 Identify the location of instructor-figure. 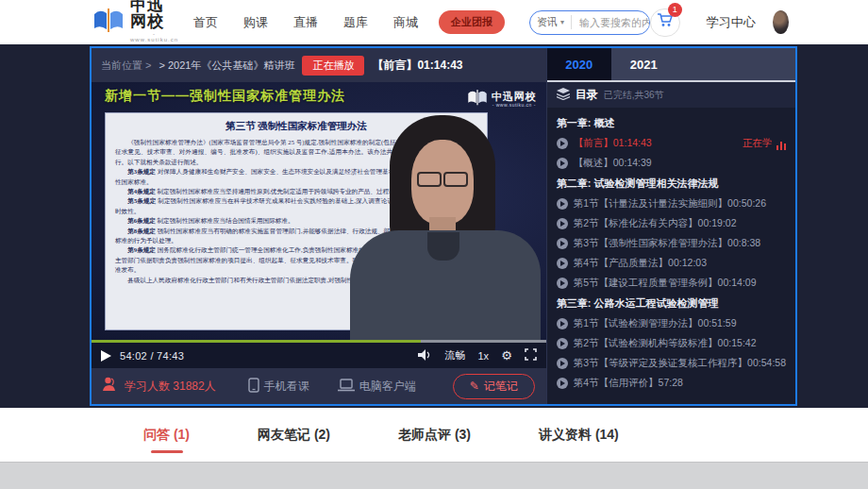
(445, 228).